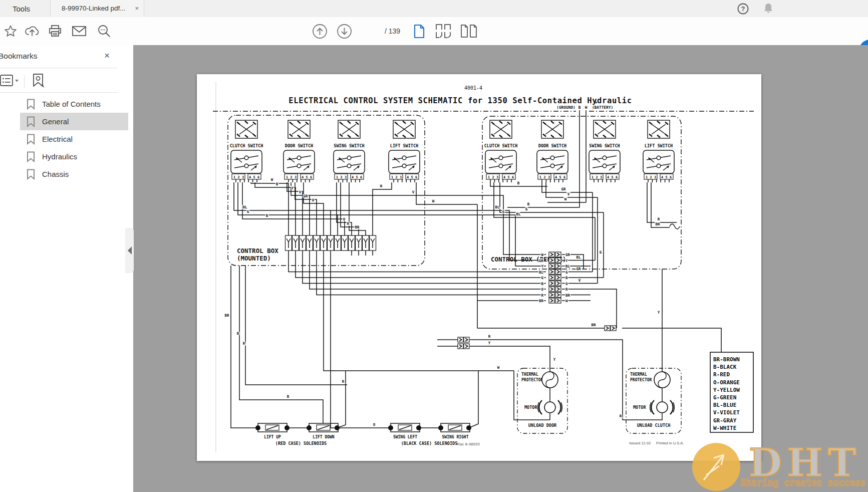 This screenshot has height=492, width=868. Describe the element at coordinates (743, 10) in the screenshot. I see `help-icon: ?` at that location.